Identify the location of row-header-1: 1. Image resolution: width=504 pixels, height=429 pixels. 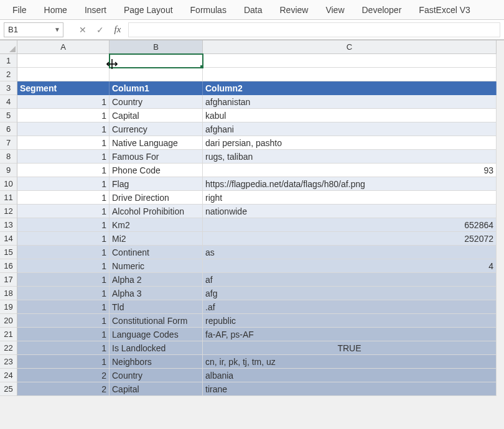
(9, 61).